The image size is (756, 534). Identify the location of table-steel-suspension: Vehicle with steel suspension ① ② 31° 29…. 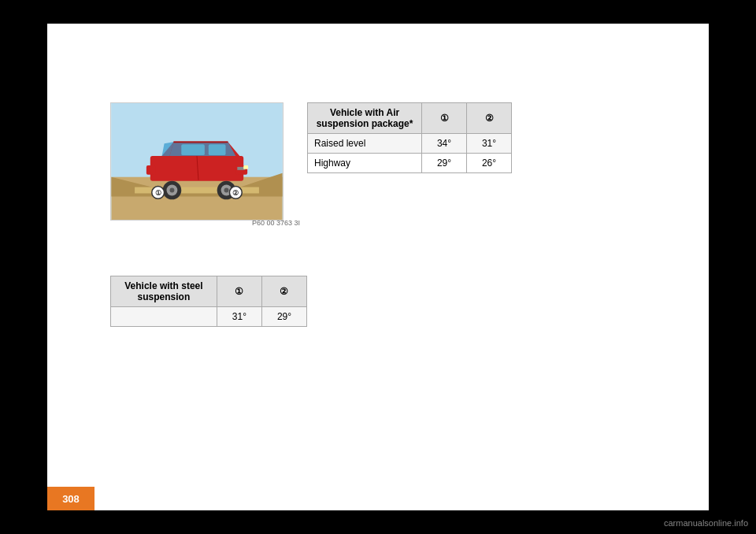
(209, 301).